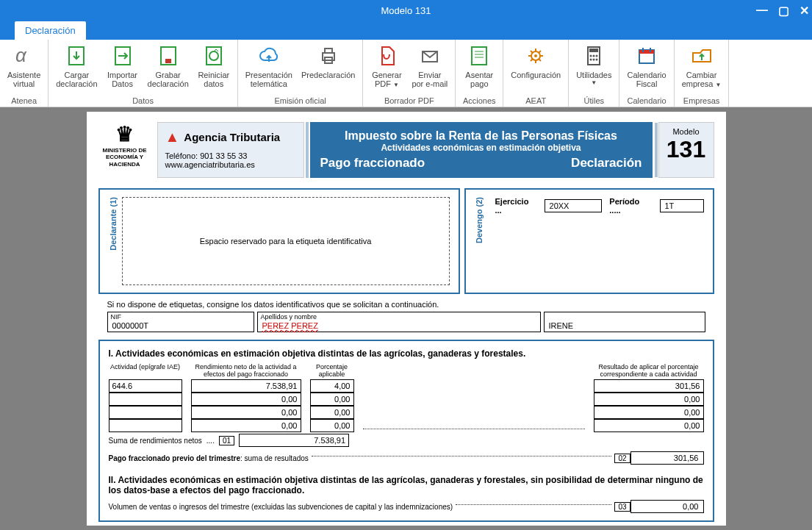  What do you see at coordinates (649, 406) in the screenshot?
I see `col-resultado: 301,56 0,00 0,00 0,00` at bounding box center [649, 406].